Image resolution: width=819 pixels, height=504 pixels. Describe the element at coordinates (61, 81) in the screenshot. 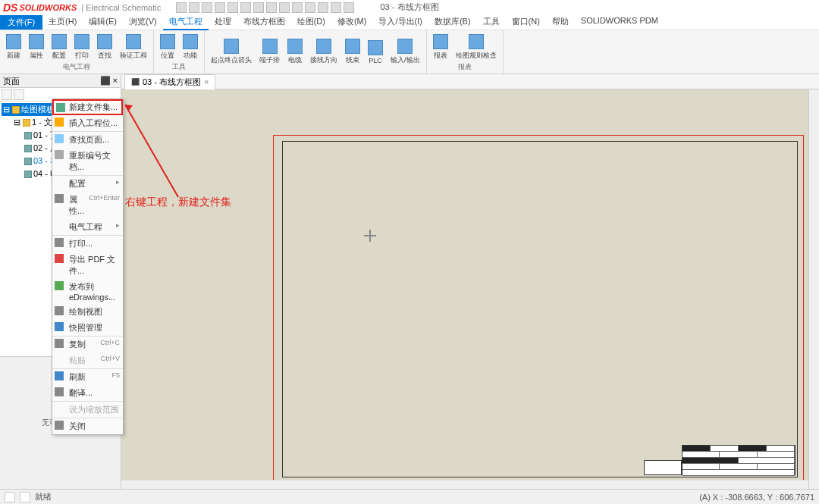

I see `panel-header: 页面 ⬛ ×` at that location.